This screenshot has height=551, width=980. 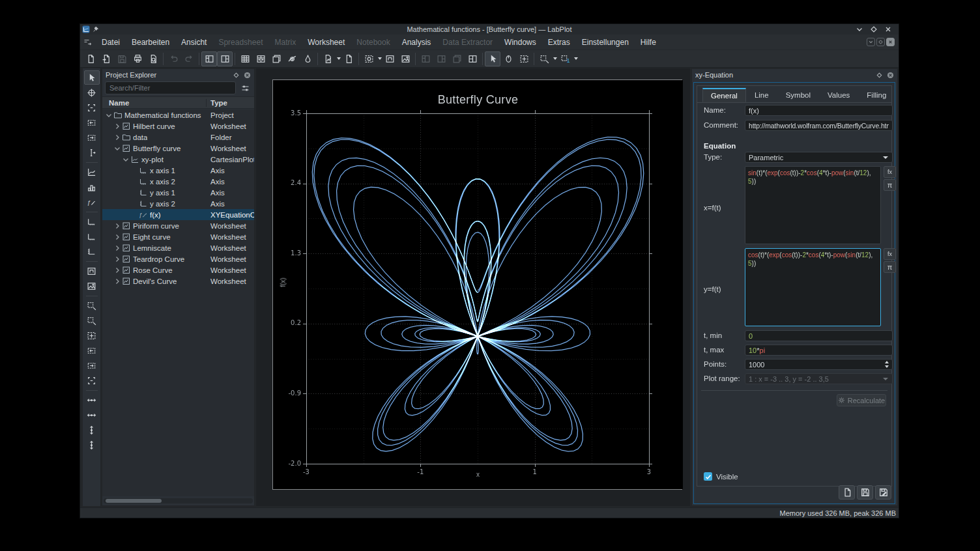 I want to click on load-template-button, so click(x=847, y=492).